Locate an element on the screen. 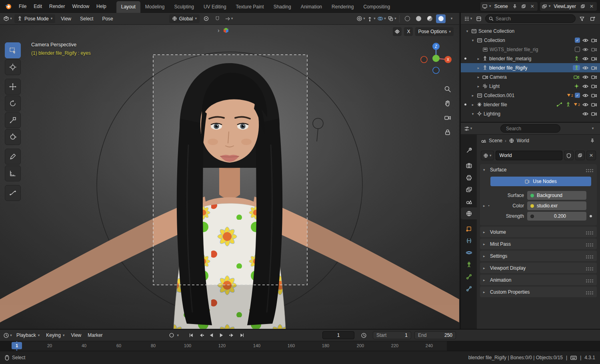  expand-icon: ▾ is located at coordinates (473, 40).